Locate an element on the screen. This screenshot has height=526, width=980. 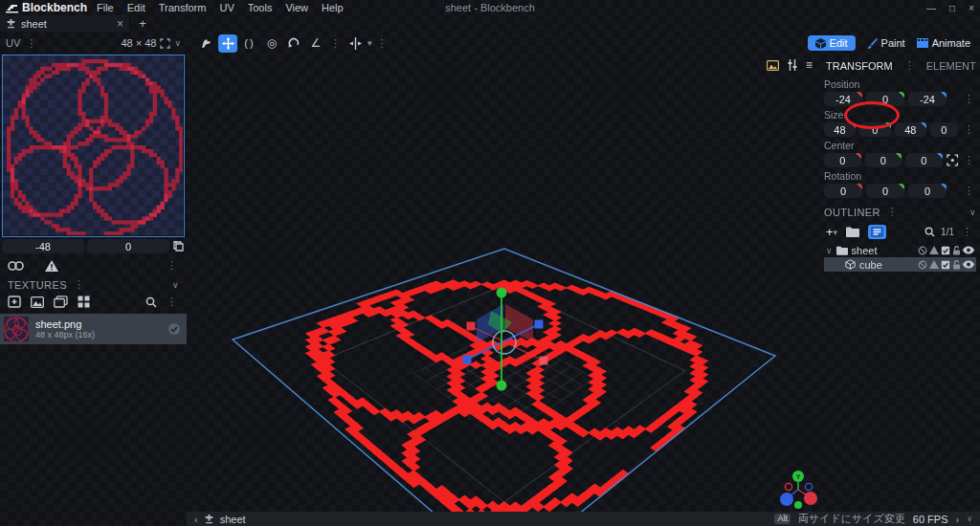
menu-view: View is located at coordinates (297, 8).